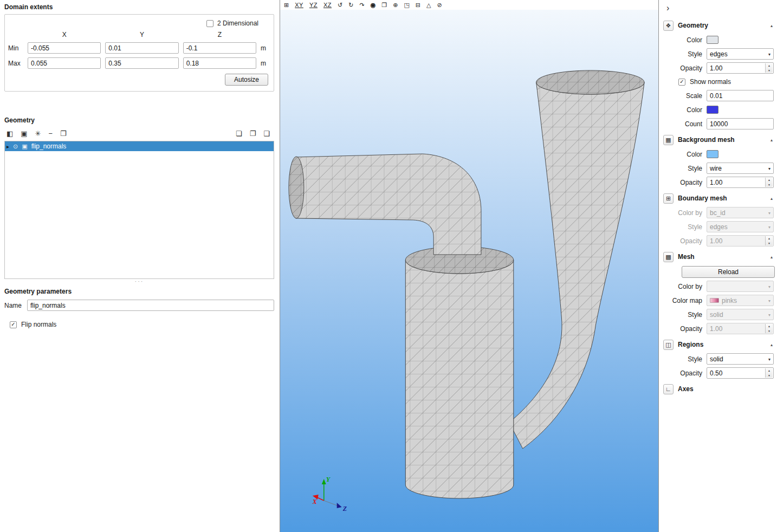  What do you see at coordinates (24, 146) in the screenshot?
I see `geometry-type-icon: ▣` at bounding box center [24, 146].